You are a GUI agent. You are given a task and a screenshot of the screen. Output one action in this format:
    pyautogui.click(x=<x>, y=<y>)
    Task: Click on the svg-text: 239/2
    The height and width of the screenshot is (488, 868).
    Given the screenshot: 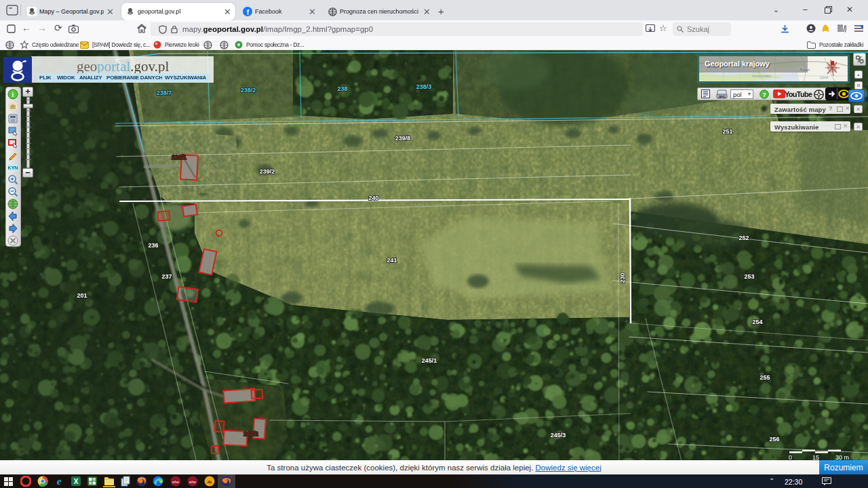 What is the action you would take?
    pyautogui.click(x=267, y=171)
    